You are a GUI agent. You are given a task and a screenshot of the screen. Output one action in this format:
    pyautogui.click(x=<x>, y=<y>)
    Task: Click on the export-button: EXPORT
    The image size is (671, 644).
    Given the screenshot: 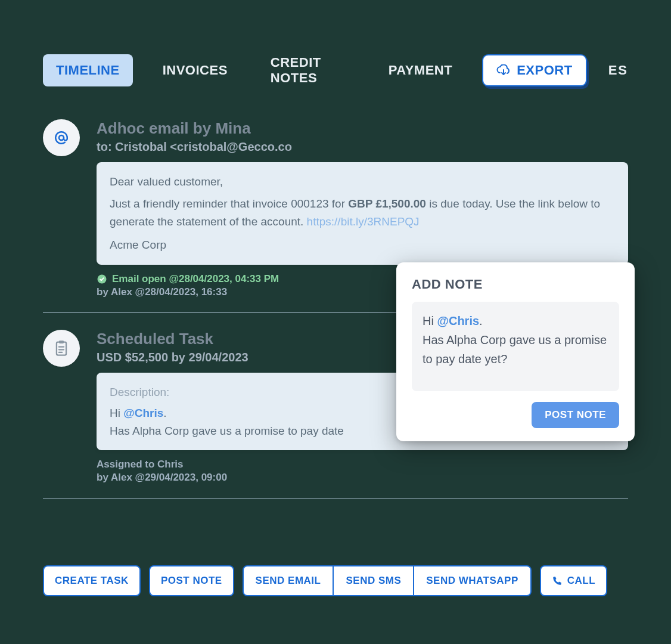 What is the action you would take?
    pyautogui.click(x=534, y=70)
    